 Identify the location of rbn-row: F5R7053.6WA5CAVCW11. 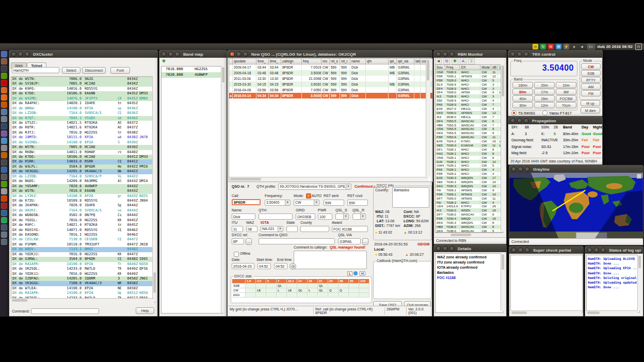
(470, 137).